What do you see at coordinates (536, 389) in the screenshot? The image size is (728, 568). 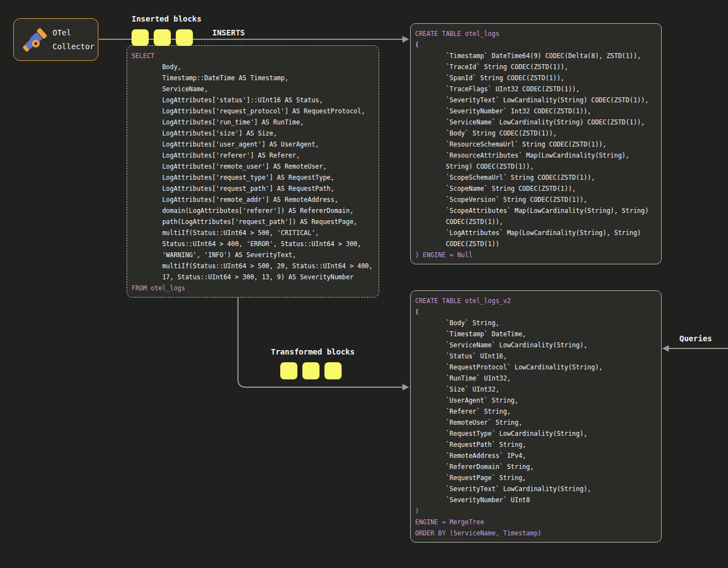 I see `code-line: `Size` UInt32,` at bounding box center [536, 389].